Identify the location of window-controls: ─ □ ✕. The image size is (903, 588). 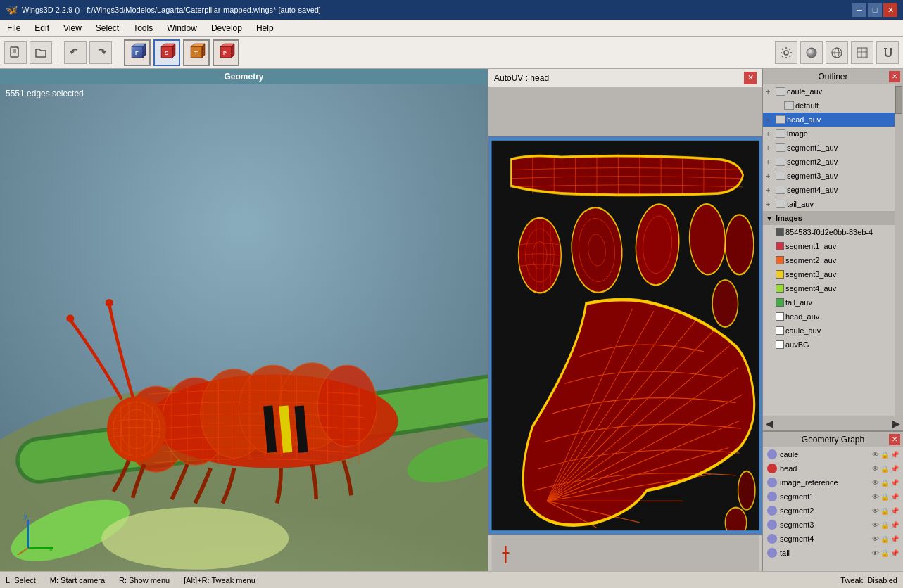
(875, 10).